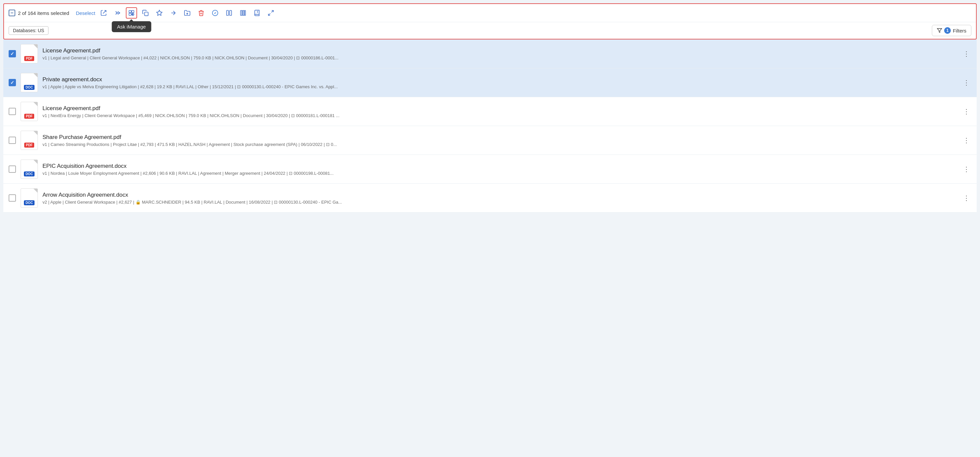  I want to click on copy-to-folder-button, so click(187, 13).